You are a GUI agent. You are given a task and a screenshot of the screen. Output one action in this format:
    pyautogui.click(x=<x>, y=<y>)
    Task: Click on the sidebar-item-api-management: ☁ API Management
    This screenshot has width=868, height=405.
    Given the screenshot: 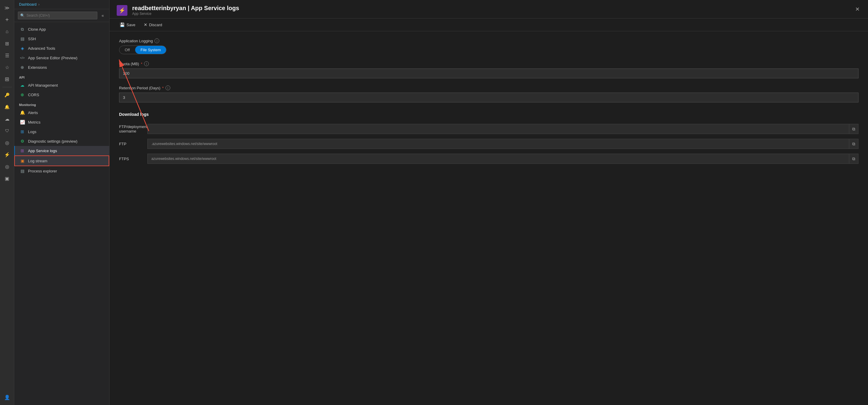 What is the action you would take?
    pyautogui.click(x=62, y=85)
    